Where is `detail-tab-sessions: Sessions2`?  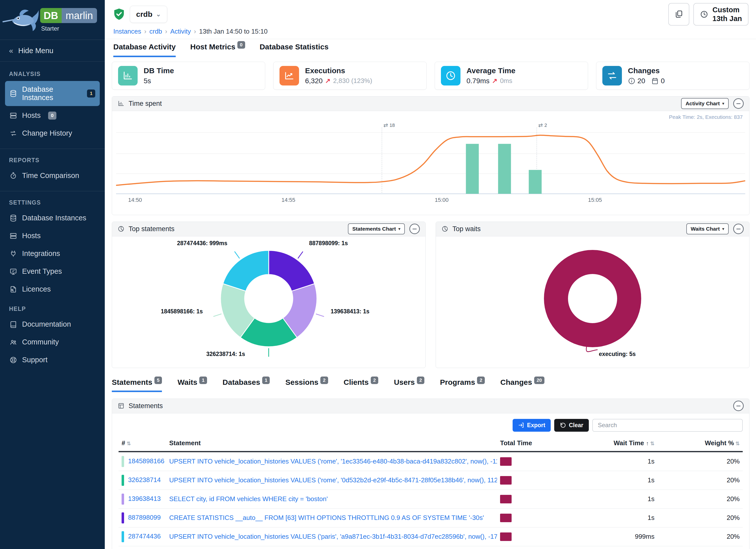
detail-tab-sessions: Sessions2 is located at coordinates (307, 385).